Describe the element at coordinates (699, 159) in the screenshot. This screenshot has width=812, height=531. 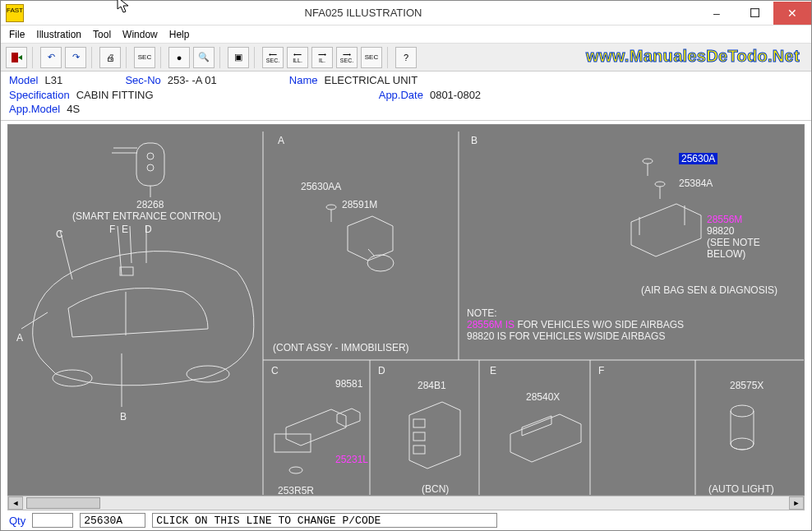
I see `part-25630a-selected: 25630A` at that location.